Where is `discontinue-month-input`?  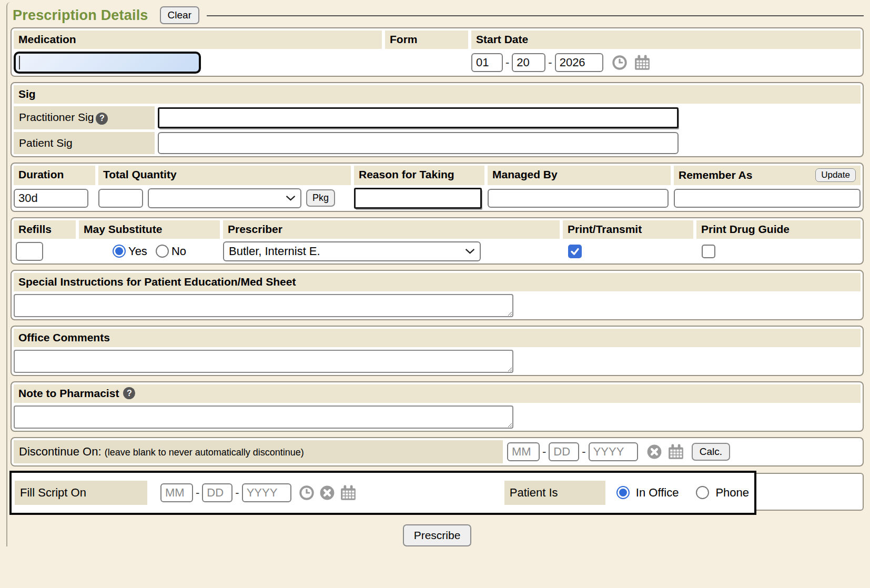
discontinue-month-input is located at coordinates (523, 452).